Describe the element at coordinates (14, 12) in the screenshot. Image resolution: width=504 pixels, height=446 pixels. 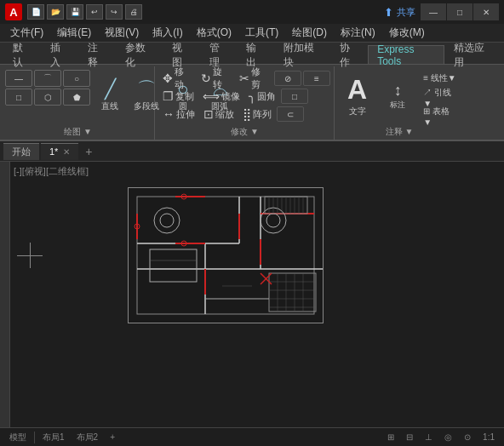
I see `app-logo: A` at that location.